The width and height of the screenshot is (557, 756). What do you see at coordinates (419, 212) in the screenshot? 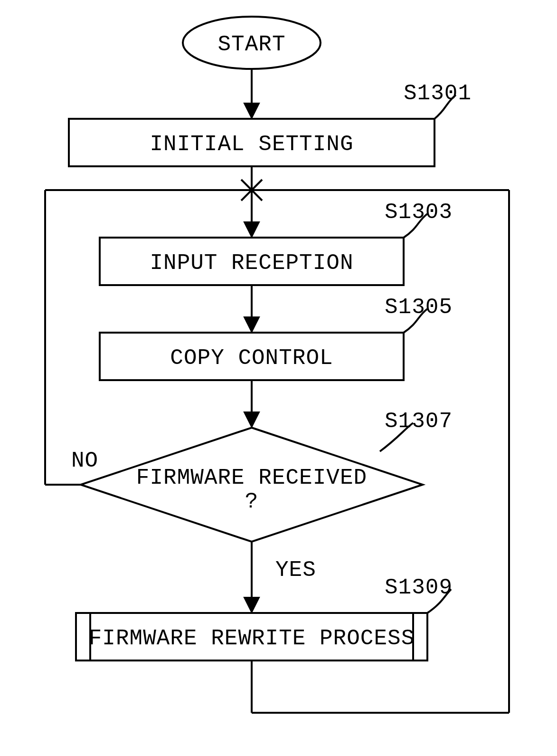
I see `s1303-tag: S1303` at bounding box center [419, 212].